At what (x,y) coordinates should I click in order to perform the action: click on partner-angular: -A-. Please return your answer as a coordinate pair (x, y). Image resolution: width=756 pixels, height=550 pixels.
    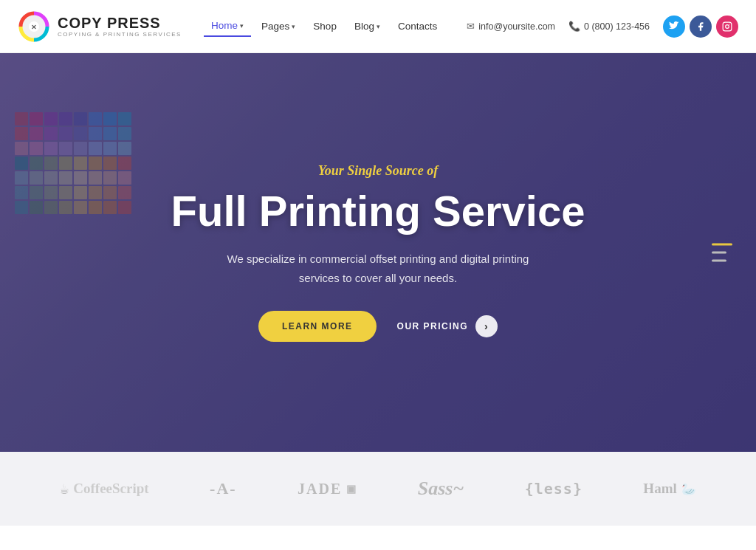
    Looking at the image, I should click on (223, 489).